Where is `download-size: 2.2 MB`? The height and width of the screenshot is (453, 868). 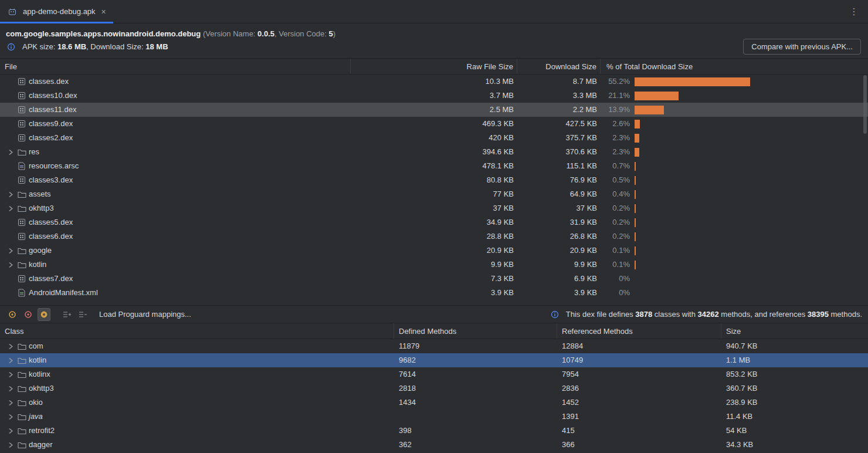
download-size: 2.2 MB is located at coordinates (559, 110).